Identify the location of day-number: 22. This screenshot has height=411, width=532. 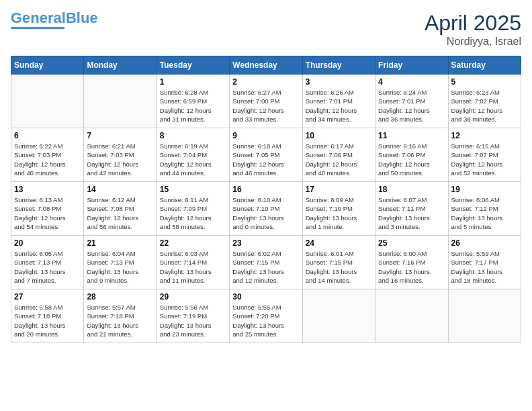
(193, 243).